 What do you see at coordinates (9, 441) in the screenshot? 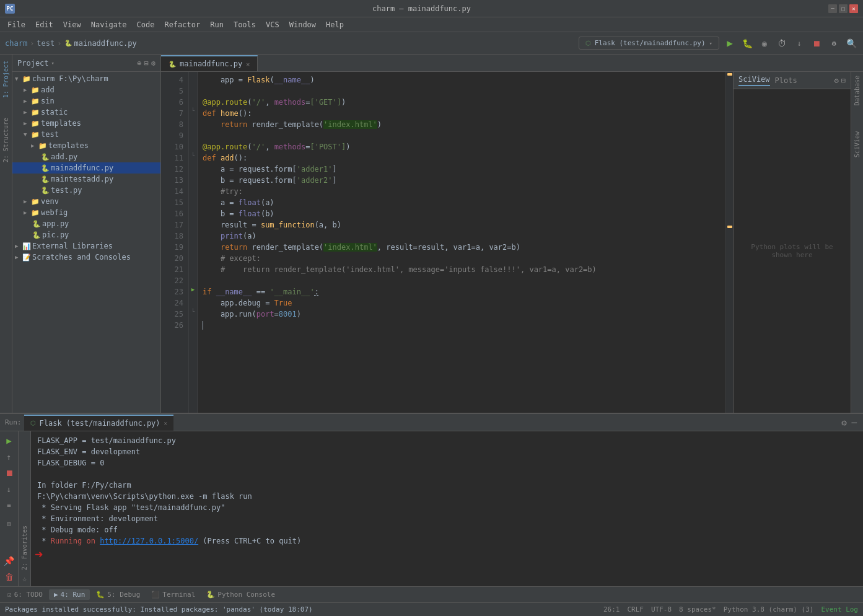
I see `console-run-button: ▶` at bounding box center [9, 441].